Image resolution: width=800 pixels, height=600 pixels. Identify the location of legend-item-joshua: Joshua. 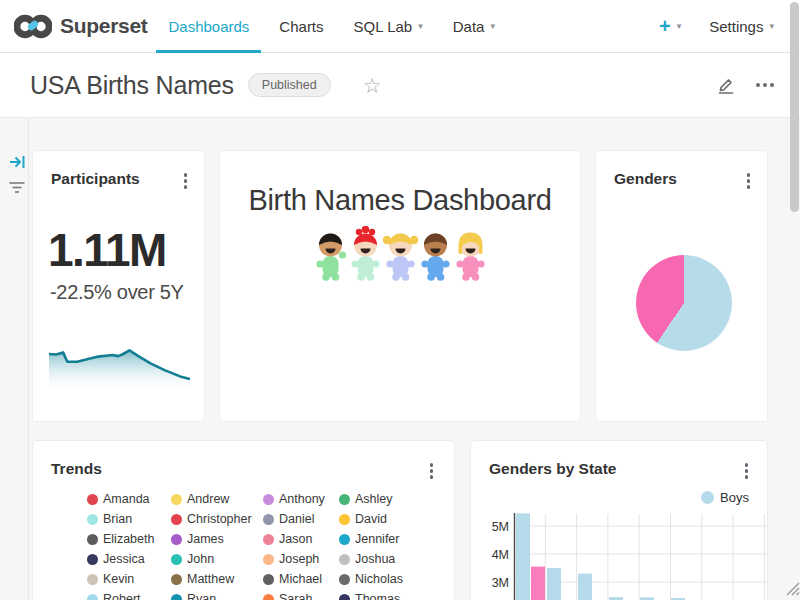
(371, 559).